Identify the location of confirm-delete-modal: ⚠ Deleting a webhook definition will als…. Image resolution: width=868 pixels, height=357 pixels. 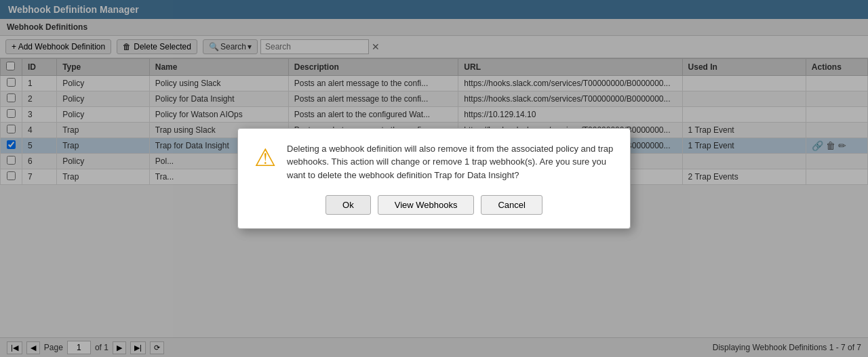
(434, 156).